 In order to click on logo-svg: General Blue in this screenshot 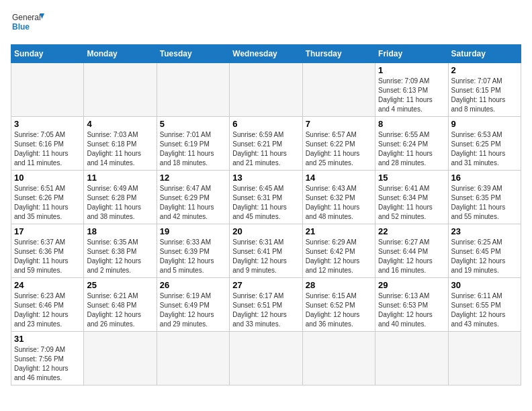, I will do `click(28, 24)`.